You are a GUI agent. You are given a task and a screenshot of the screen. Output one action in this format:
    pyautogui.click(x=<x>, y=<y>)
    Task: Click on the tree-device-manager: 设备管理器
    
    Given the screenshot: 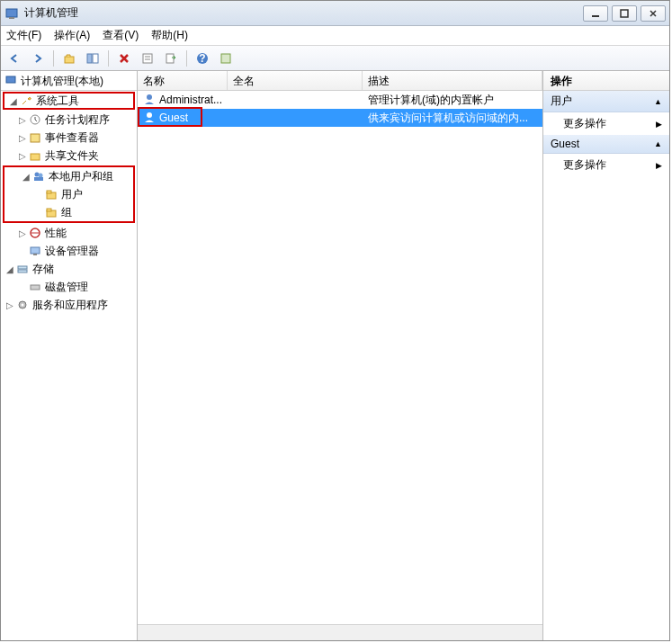 What is the action you would take?
    pyautogui.click(x=68, y=251)
    